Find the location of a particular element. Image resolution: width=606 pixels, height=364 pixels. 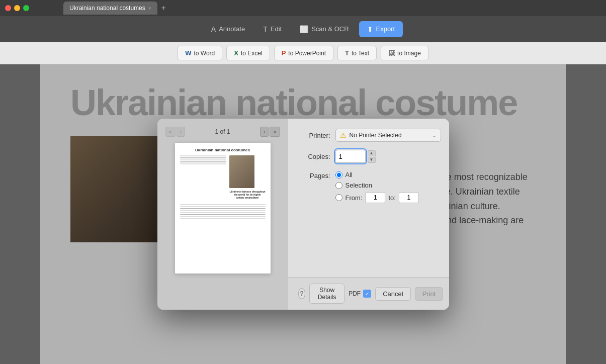

printer-label: Printer: is located at coordinates (315, 136).